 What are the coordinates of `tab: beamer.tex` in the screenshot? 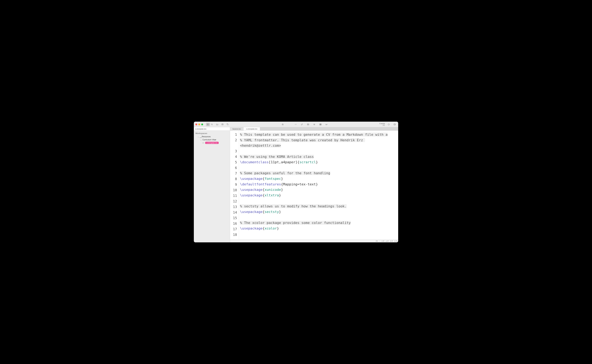 It's located at (237, 129).